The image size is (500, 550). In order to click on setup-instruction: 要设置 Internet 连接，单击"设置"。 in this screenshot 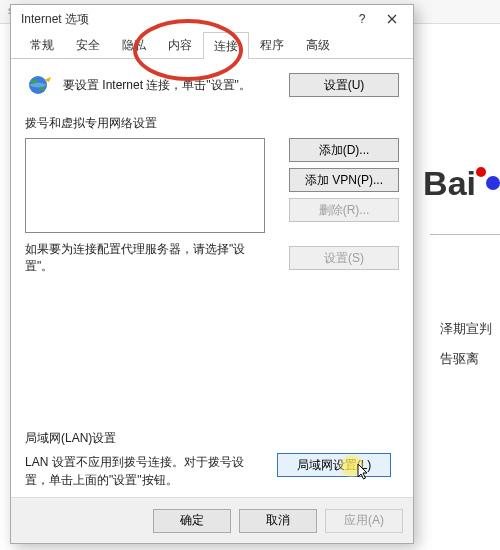, I will do `click(171, 86)`.